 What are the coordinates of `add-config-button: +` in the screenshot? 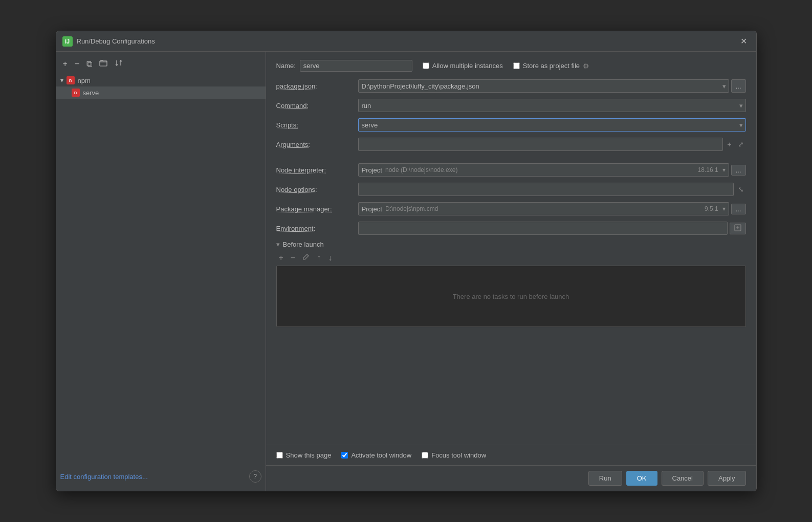 It's located at (65, 64).